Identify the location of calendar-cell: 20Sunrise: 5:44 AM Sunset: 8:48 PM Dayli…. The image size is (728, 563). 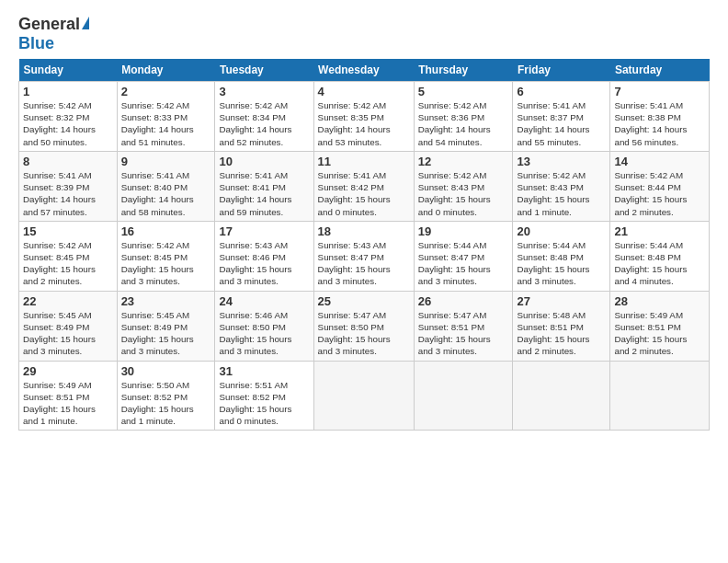
(562, 256).